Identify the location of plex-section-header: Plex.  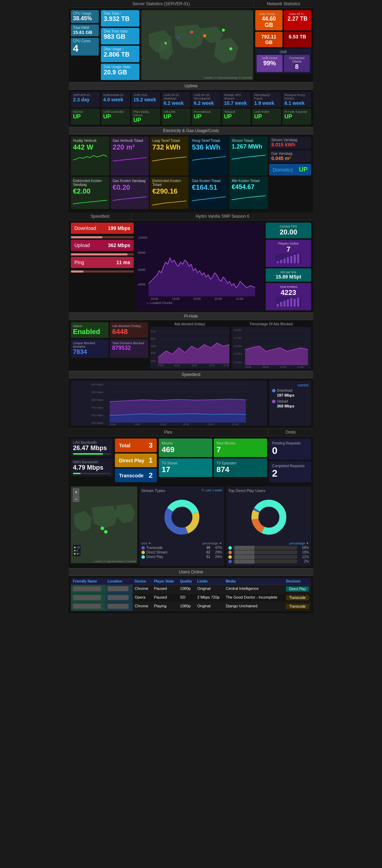
(168, 432).